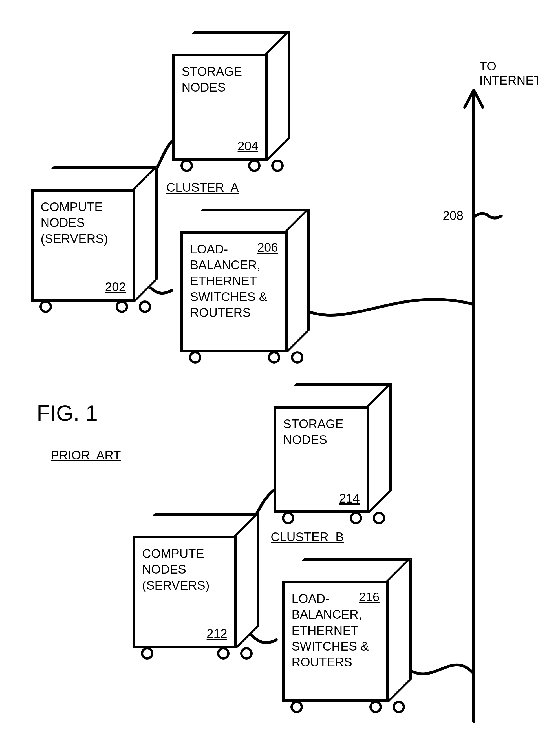 This screenshot has height=756, width=538. What do you see at coordinates (86, 455) in the screenshot?
I see `figure-subtitle: PRIOR ART` at bounding box center [86, 455].